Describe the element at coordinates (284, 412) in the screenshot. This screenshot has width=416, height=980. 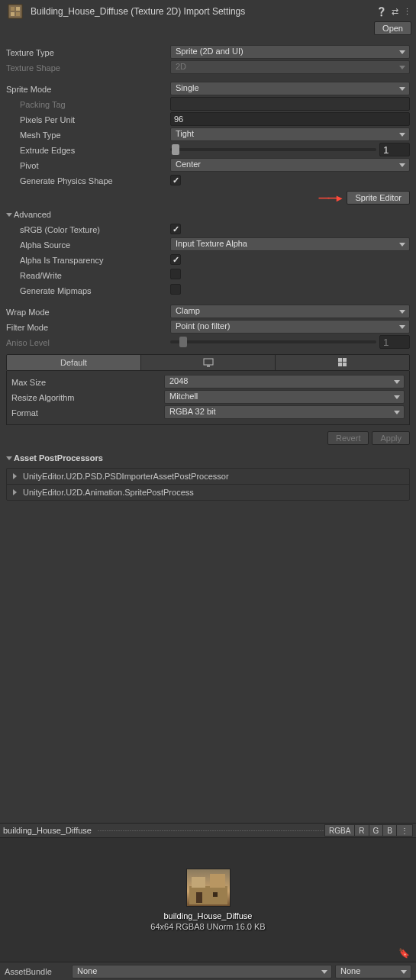
I see `format-dropdown: RGBA 32 bit` at that location.